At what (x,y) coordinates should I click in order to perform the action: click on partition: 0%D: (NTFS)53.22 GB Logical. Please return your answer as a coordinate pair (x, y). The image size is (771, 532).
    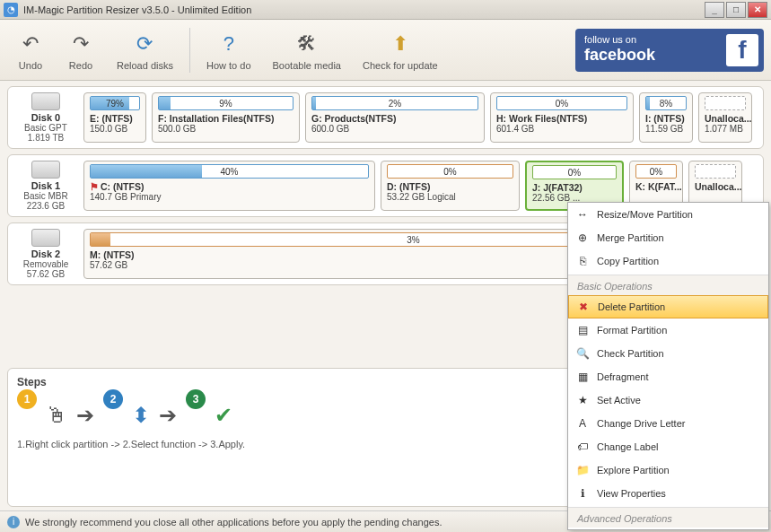
    Looking at the image, I should click on (451, 186).